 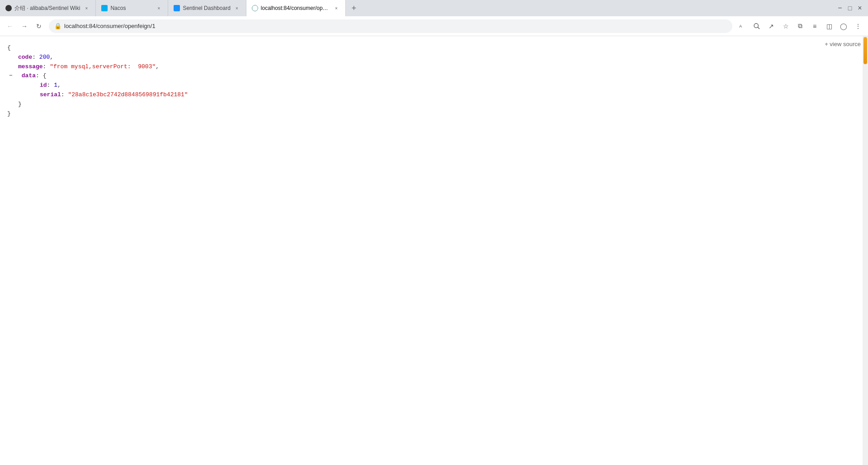 I want to click on url-text: localhost:84/consumer/openfeign/1, so click(x=110, y=26).